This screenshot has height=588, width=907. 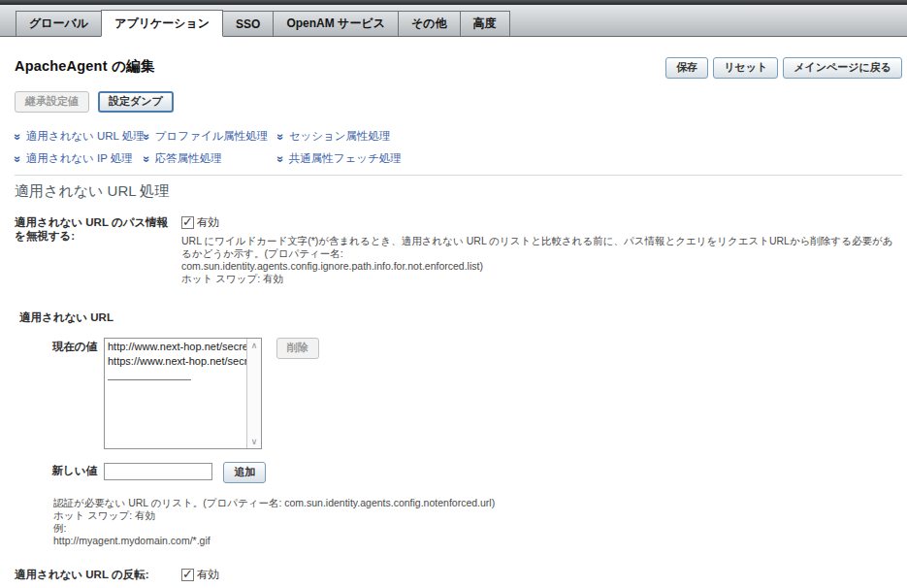 I want to click on field-description: URL にワイルドカード文字(*)が含まれるとき、適用されない URL のリスト…, so click(x=541, y=260).